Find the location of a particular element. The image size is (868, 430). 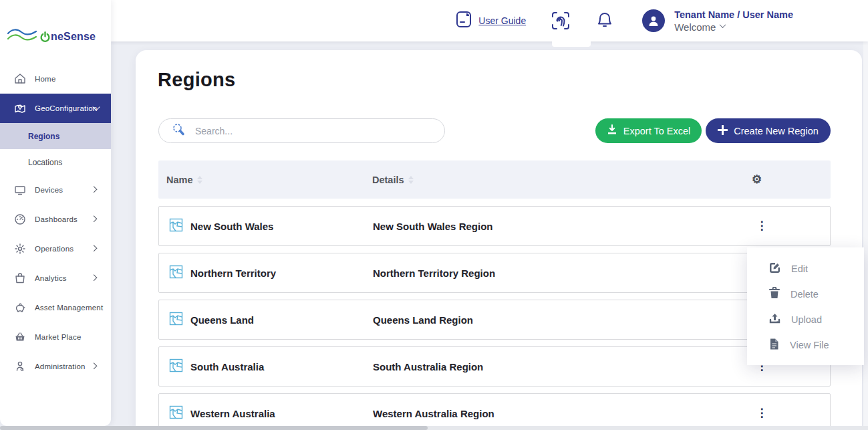

context-menu-view-file: View File is located at coordinates (806, 345).